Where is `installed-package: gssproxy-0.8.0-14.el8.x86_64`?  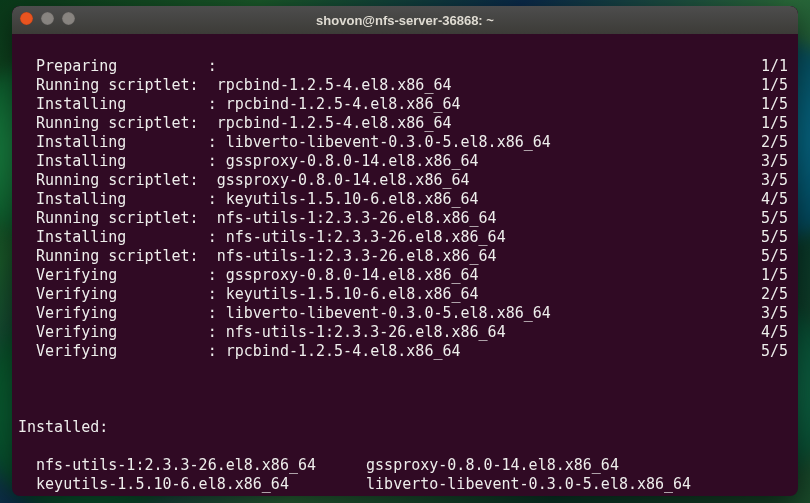 installed-package: gssproxy-0.8.0-14.el8.x86_64 is located at coordinates (579, 466).